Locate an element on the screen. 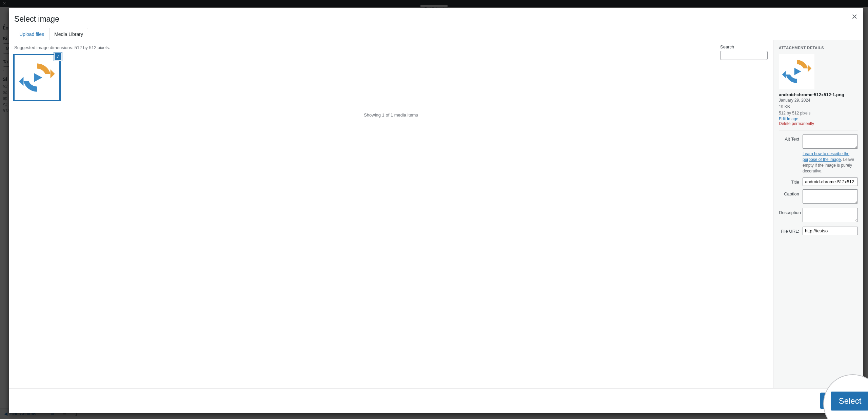 The height and width of the screenshot is (419, 868). alt-text-row: Alt Text Learn how to describe the purpo… is located at coordinates (818, 154).